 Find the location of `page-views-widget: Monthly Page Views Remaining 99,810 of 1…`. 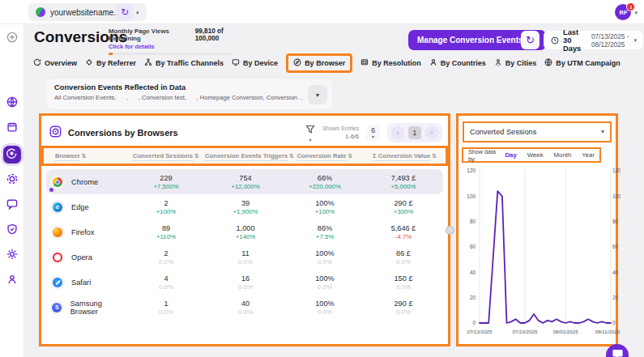

page-views-widget: Monthly Page Views Remaining 99,810 of 1… is located at coordinates (175, 41).